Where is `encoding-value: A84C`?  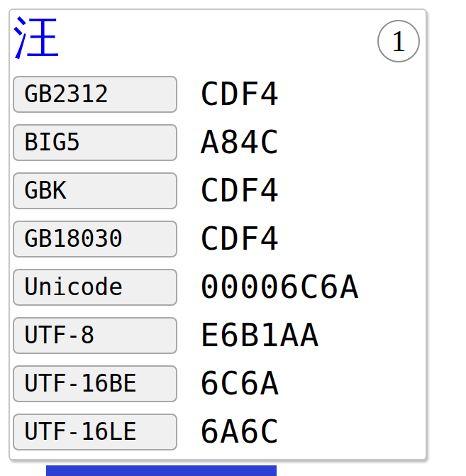 encoding-value: A84C is located at coordinates (240, 142).